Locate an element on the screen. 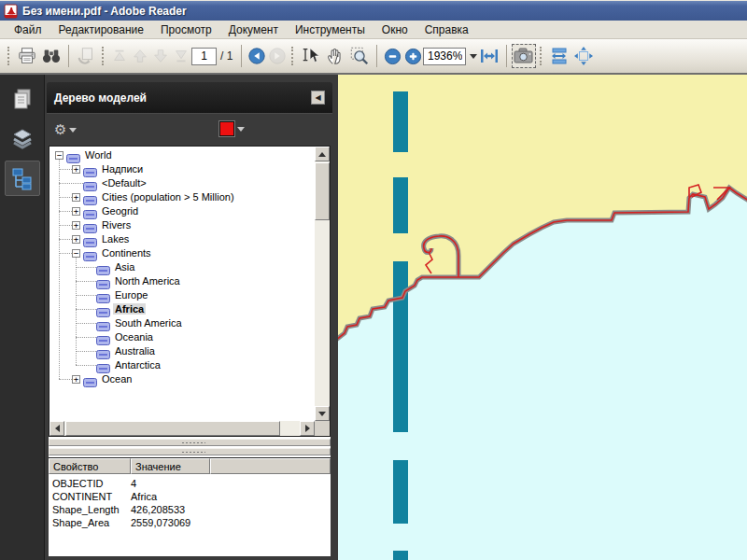 The image size is (747, 560). property-row: OBJECTID4 is located at coordinates (190, 483).